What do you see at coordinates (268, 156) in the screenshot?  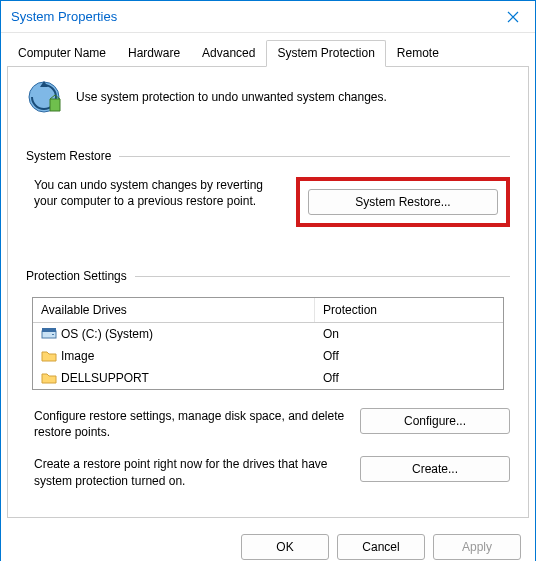 I see `system-restore-group: System Restore` at bounding box center [268, 156].